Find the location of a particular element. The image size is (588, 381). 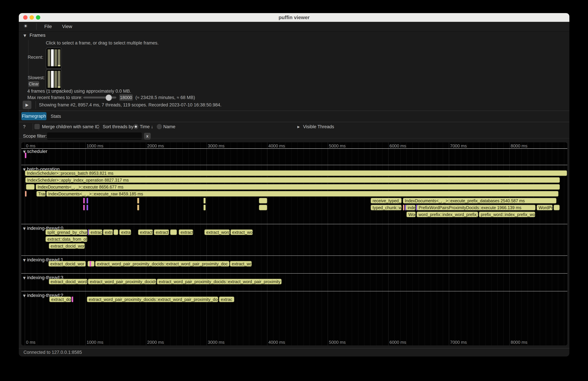

sort-time-radio is located at coordinates (136, 127).